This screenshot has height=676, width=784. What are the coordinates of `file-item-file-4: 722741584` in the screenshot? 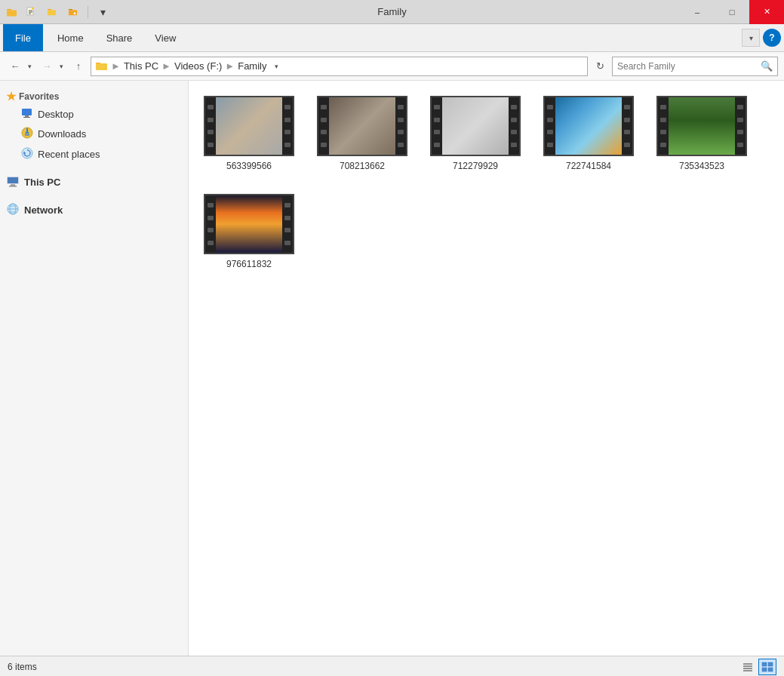 It's located at (589, 134).